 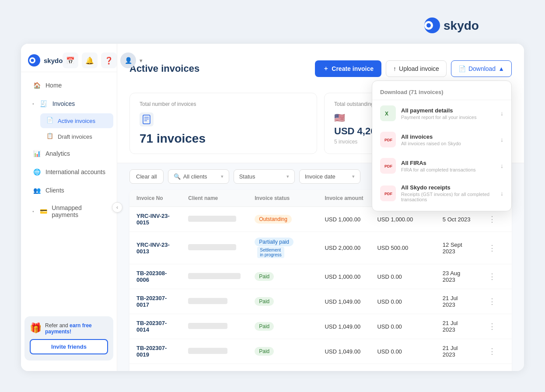 I want to click on clients-icon: 👥, so click(x=37, y=190).